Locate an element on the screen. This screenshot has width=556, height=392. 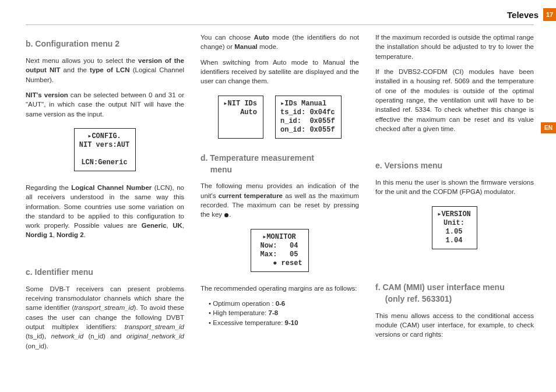
page-number-badge: 17 is located at coordinates (550, 15).